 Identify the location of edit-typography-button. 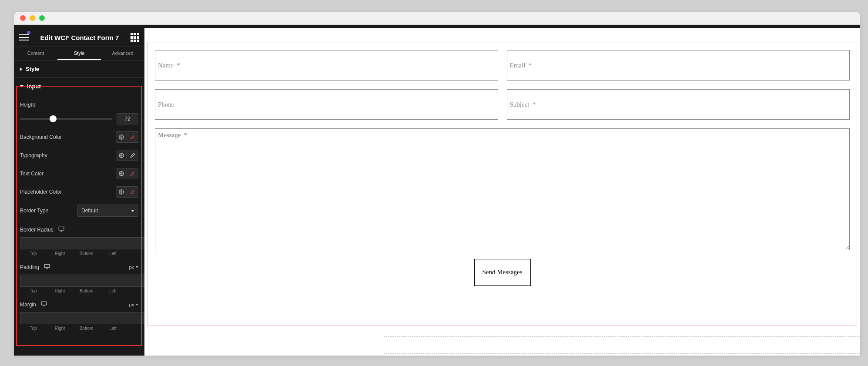
(133, 155).